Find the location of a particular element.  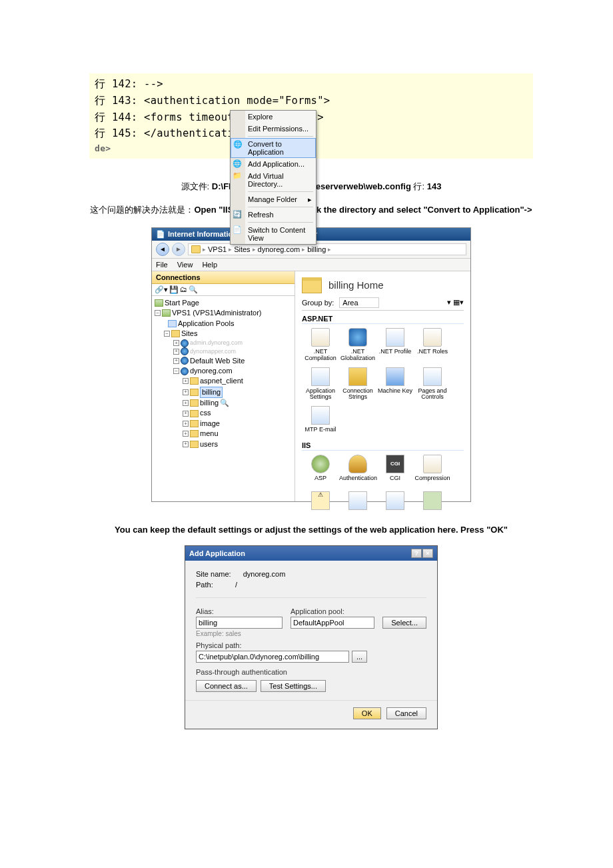

forward-button: ► is located at coordinates (179, 249).